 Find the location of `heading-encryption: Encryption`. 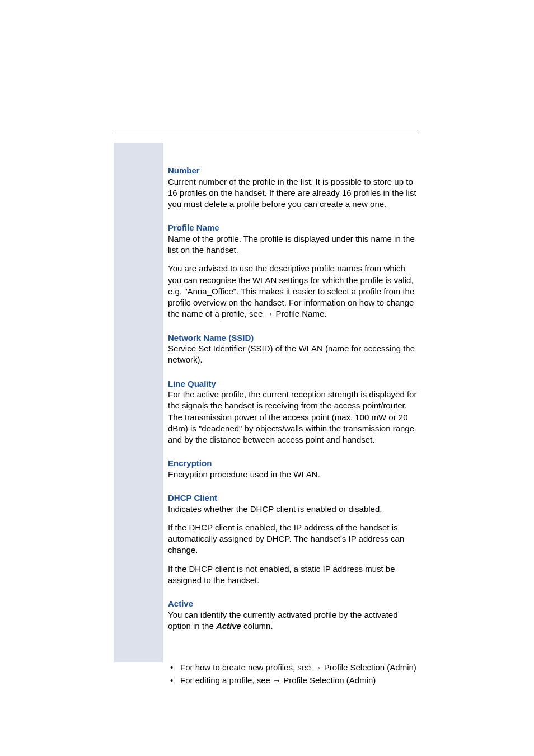

heading-encryption: Encryption is located at coordinates (294, 463).